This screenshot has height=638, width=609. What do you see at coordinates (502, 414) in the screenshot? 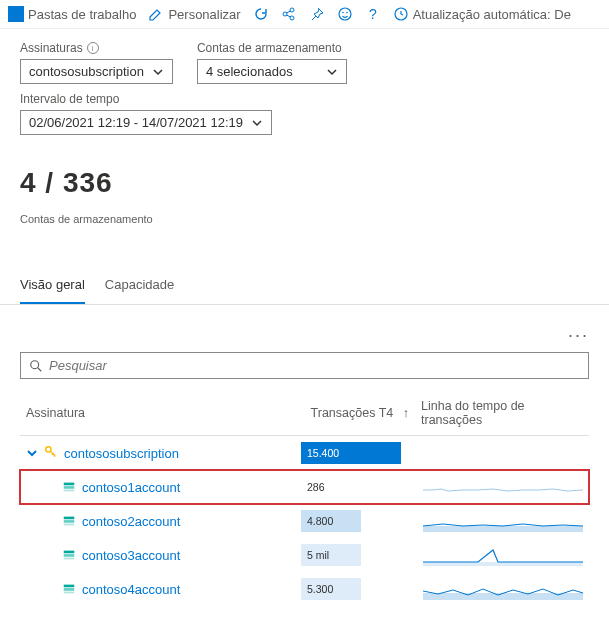
I see `col-timeline: Linha do tempo de transações` at bounding box center [502, 414].